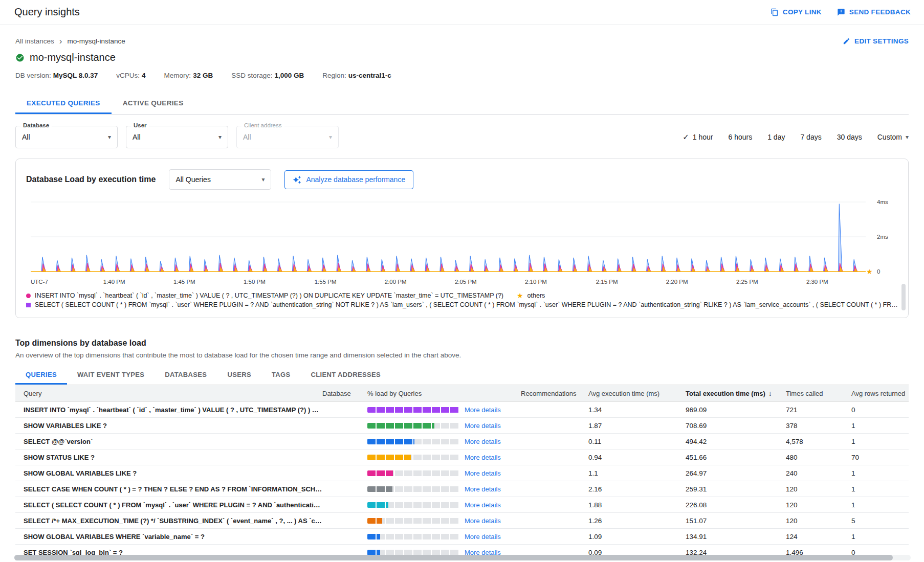 This screenshot has height=562, width=924. Describe the element at coordinates (520, 296) in the screenshot. I see `legend-star-icon: ★` at that location.